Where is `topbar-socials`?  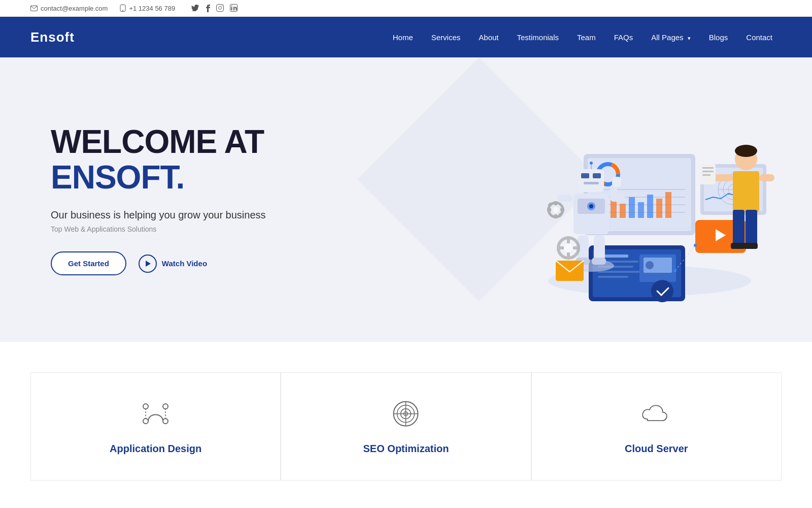 topbar-socials is located at coordinates (214, 8).